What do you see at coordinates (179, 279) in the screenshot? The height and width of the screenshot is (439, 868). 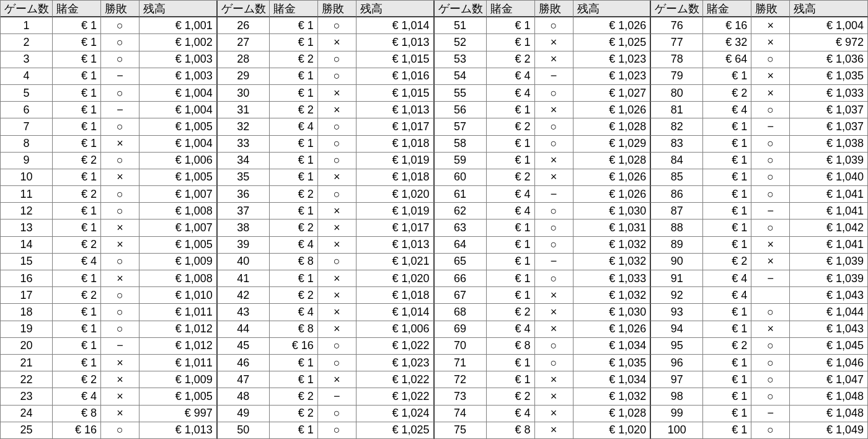 I see `cell-balance: € 1,008` at bounding box center [179, 279].